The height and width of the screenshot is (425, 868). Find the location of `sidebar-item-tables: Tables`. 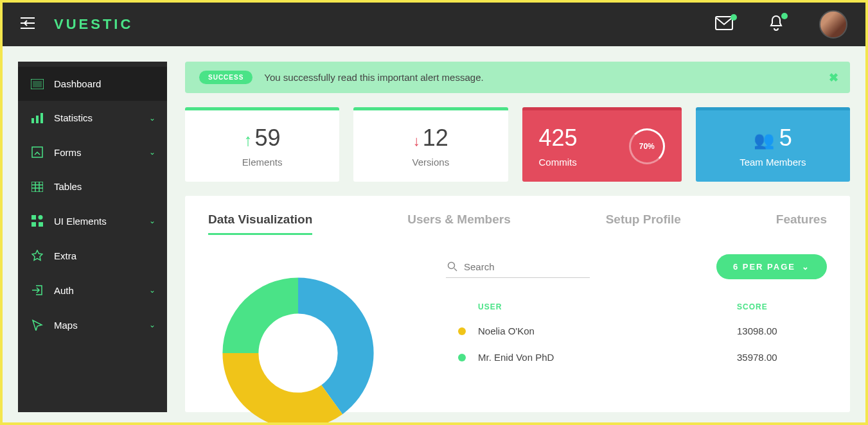

sidebar-item-tables: Tables is located at coordinates (93, 186).